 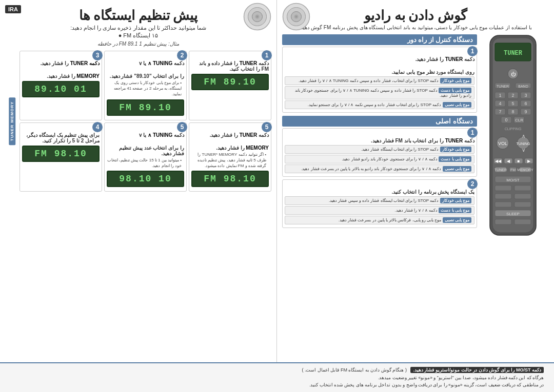 I want to click on right-step-1-title: دکمه TUNER را فشار دهید., so click(x=380, y=59).